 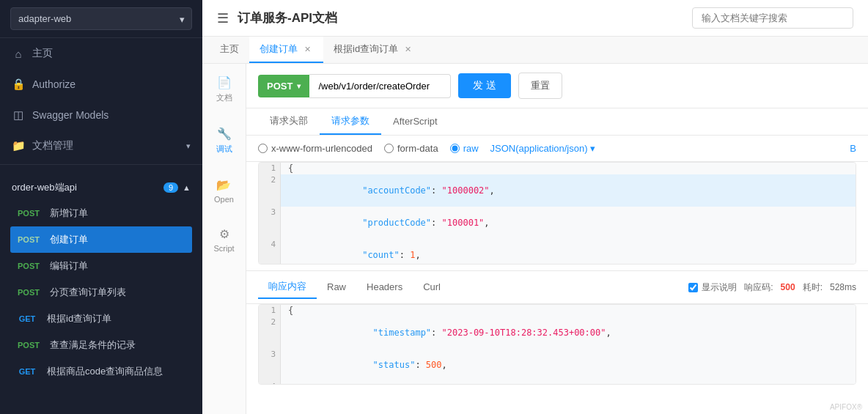 What do you see at coordinates (224, 149) in the screenshot?
I see `debug-label: 调试` at bounding box center [224, 149].